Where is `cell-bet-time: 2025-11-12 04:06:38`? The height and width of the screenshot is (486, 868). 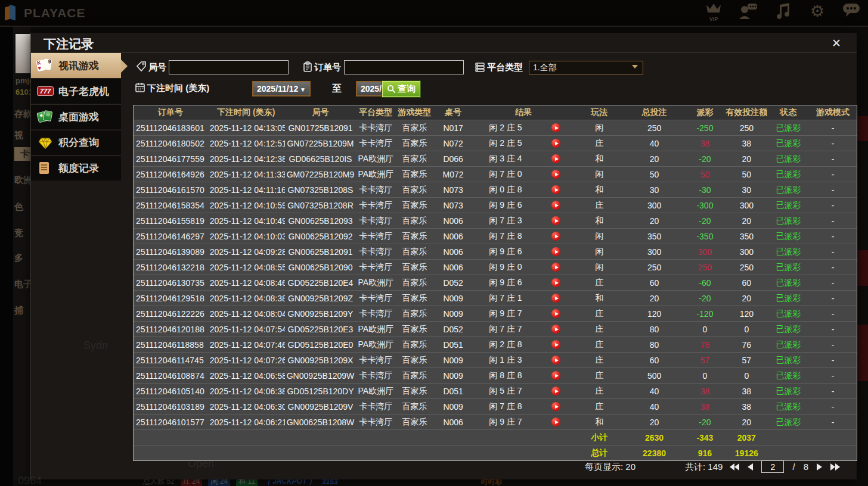 cell-bet-time: 2025-11-12 04:06:38 is located at coordinates (246, 391).